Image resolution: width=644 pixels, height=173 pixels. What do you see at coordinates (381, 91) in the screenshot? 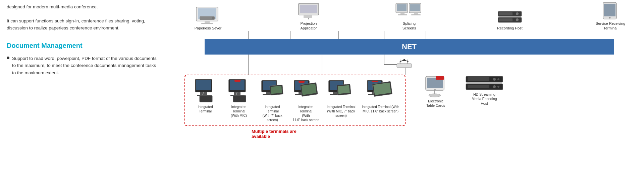
I see `terminal-mic-116back-icon` at bounding box center [381, 91].